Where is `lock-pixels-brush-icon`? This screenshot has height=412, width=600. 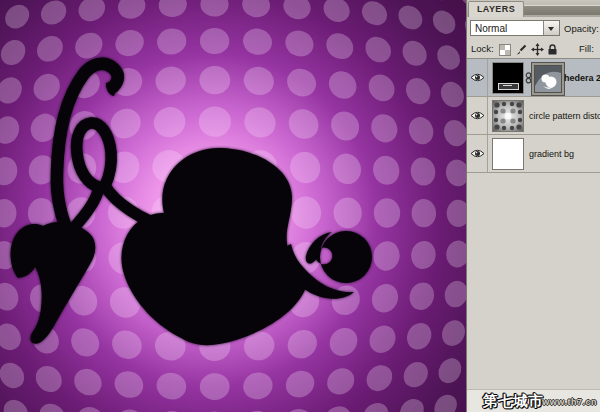
lock-pixels-brush-icon is located at coordinates (522, 48).